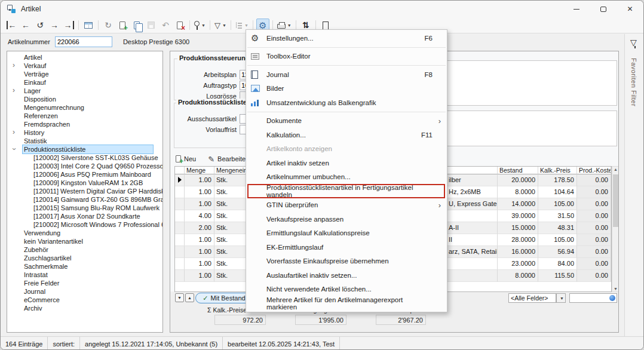 The width and height of the screenshot is (644, 350). I want to click on context-menu-item: Produktionsstücklistenartikel in Fertigu…, so click(346, 191).